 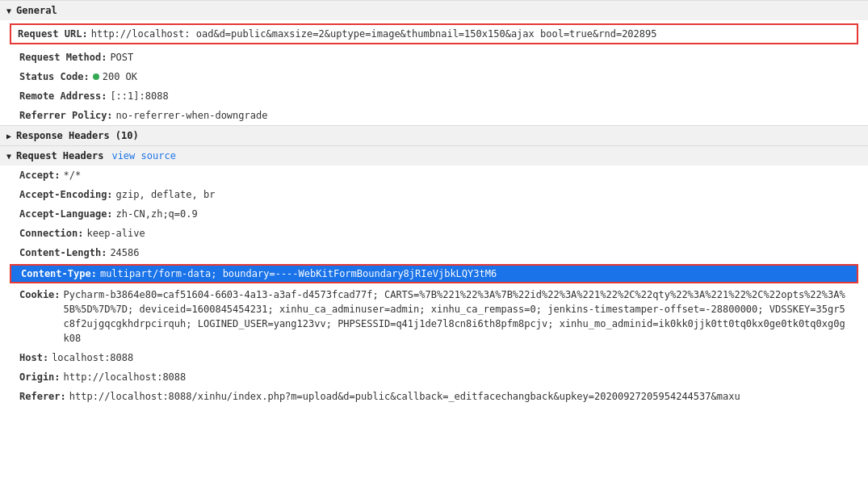 I want to click on request-header-field-row: Accept-Encoding:gzip, deflate, br, so click(x=434, y=195).